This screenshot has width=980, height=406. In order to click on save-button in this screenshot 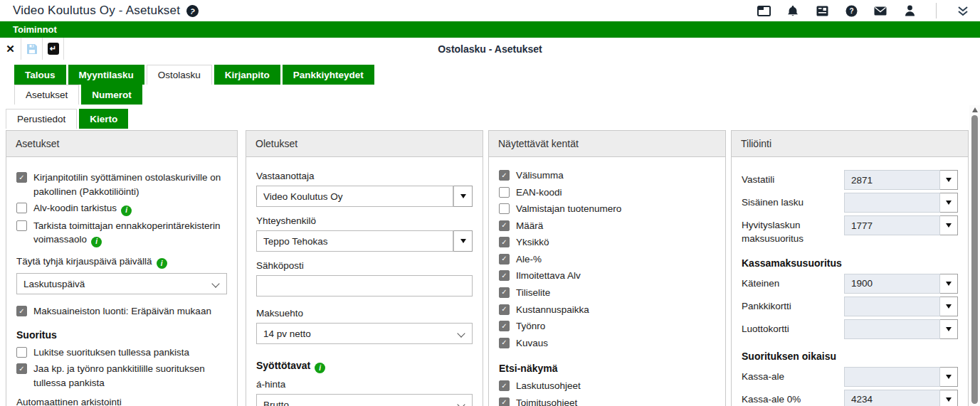, I will do `click(32, 48)`.